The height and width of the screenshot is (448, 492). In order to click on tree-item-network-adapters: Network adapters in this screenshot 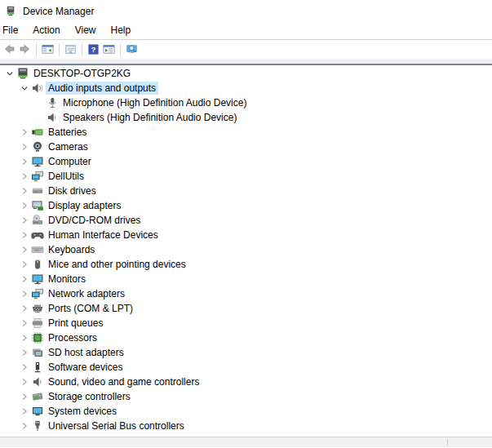, I will do `click(246, 294)`.